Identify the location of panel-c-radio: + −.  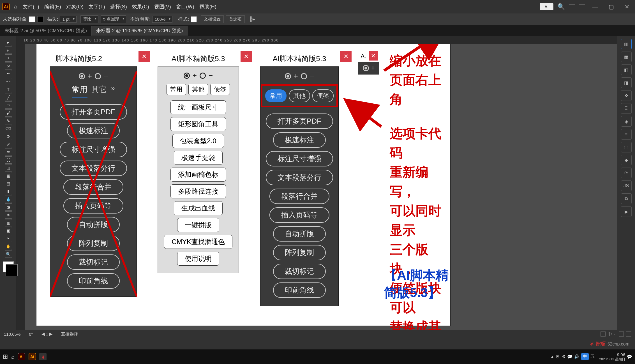
(299, 76).